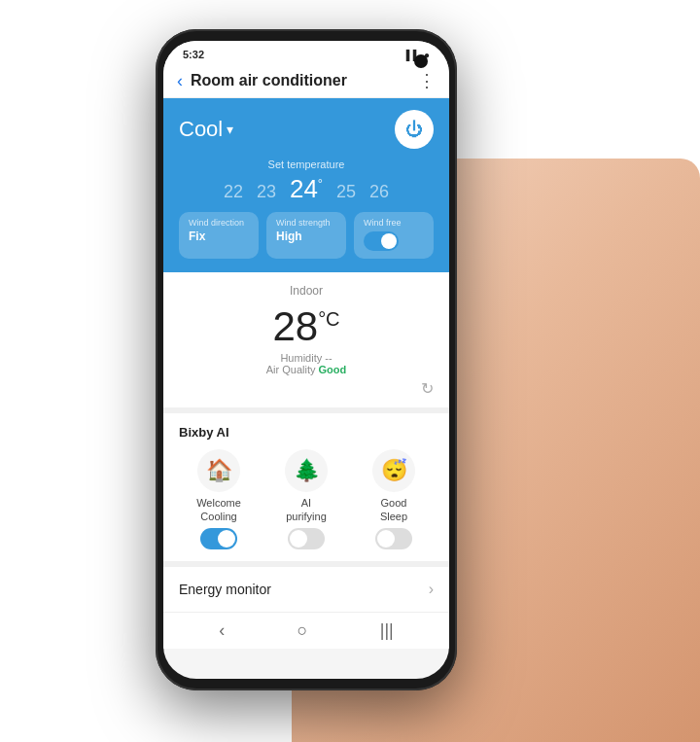  Describe the element at coordinates (306, 389) in the screenshot. I see `refresh-button: ↻` at that location.